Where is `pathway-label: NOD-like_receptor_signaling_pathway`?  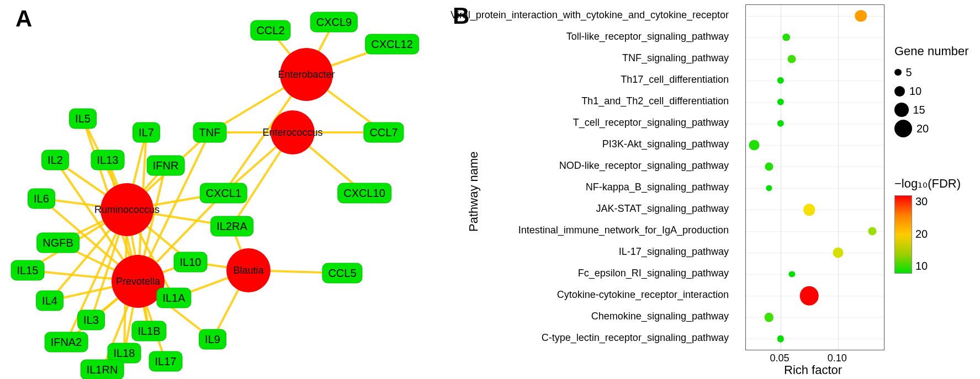
pathway-label: NOD-like_receptor_signaling_pathway is located at coordinates (644, 166).